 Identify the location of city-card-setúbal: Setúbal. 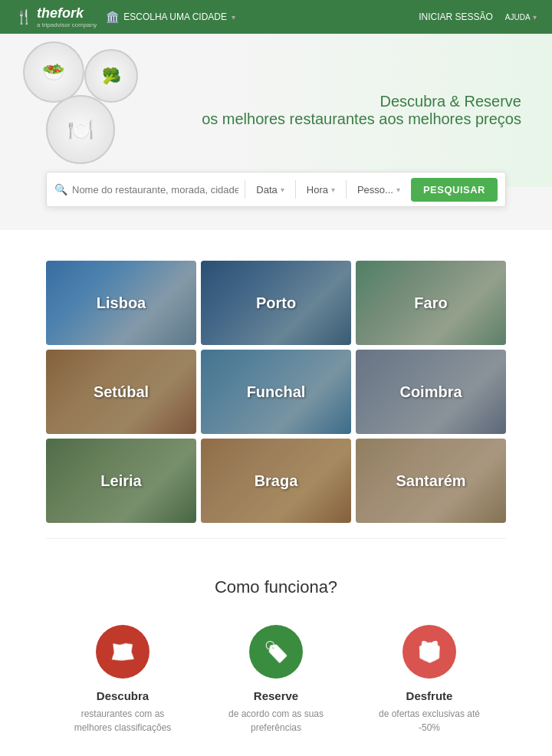
(121, 392).